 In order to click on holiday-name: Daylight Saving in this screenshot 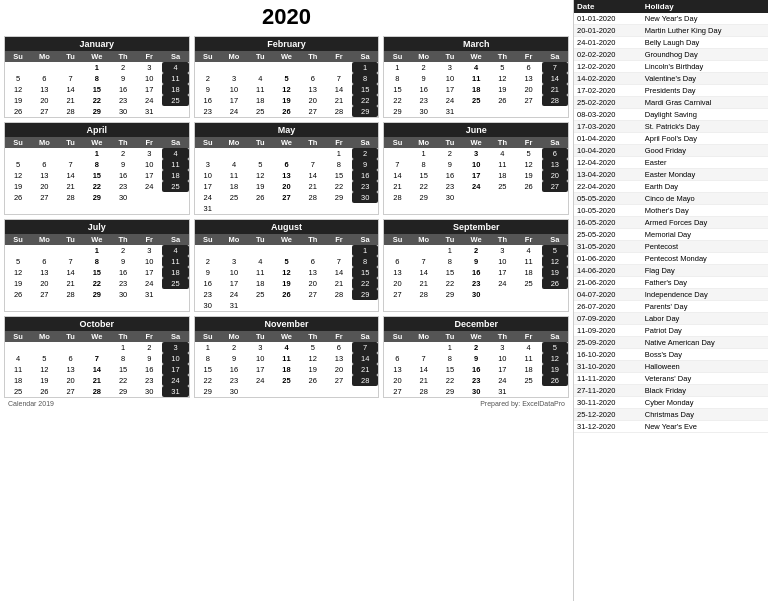, I will do `click(705, 115)`.